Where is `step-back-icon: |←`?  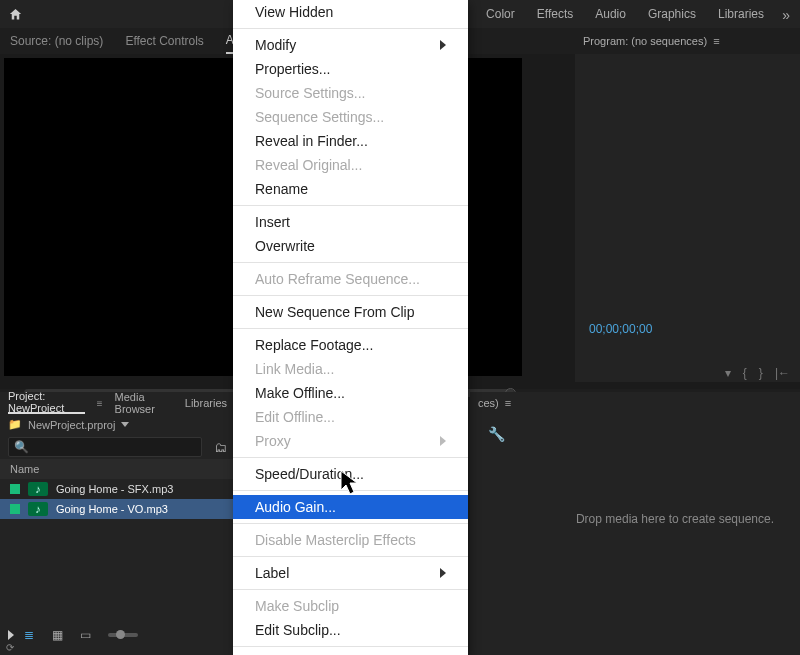
step-back-icon: |← is located at coordinates (782, 374).